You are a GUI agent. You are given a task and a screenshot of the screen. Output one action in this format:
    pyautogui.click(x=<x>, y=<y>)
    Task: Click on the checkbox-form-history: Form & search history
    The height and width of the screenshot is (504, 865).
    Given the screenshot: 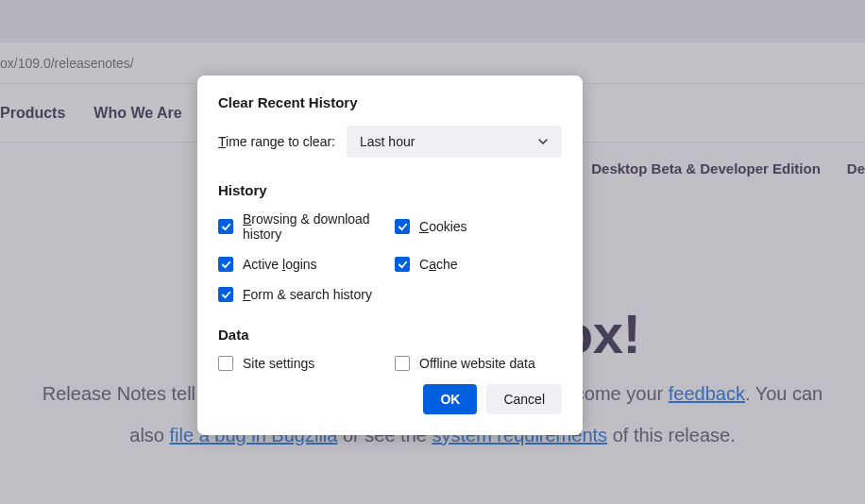 What is the action you would take?
    pyautogui.click(x=302, y=294)
    